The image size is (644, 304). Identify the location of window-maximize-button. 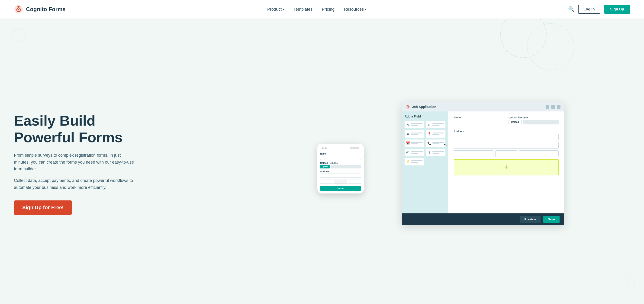
(553, 107).